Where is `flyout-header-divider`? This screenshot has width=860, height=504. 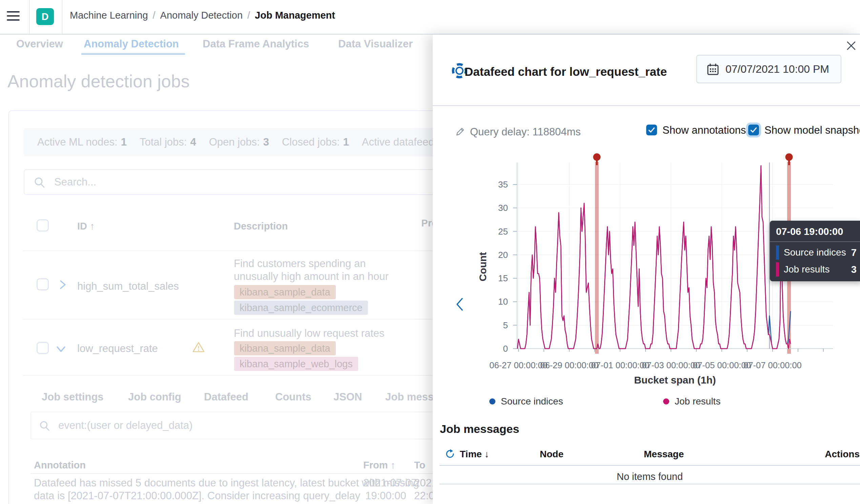
flyout-header-divider is located at coordinates (646, 106).